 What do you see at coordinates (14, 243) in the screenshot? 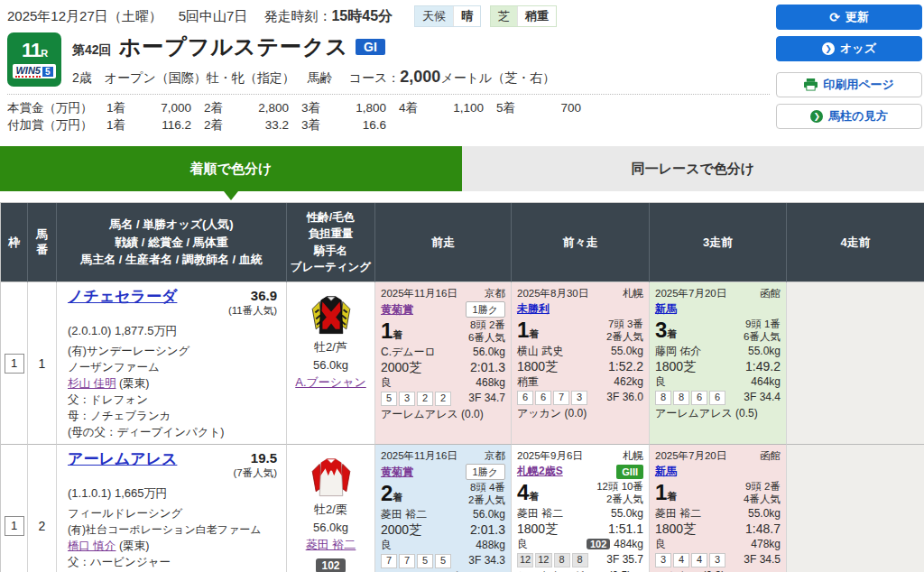
I see `col-header-frame: 枠` at bounding box center [14, 243].